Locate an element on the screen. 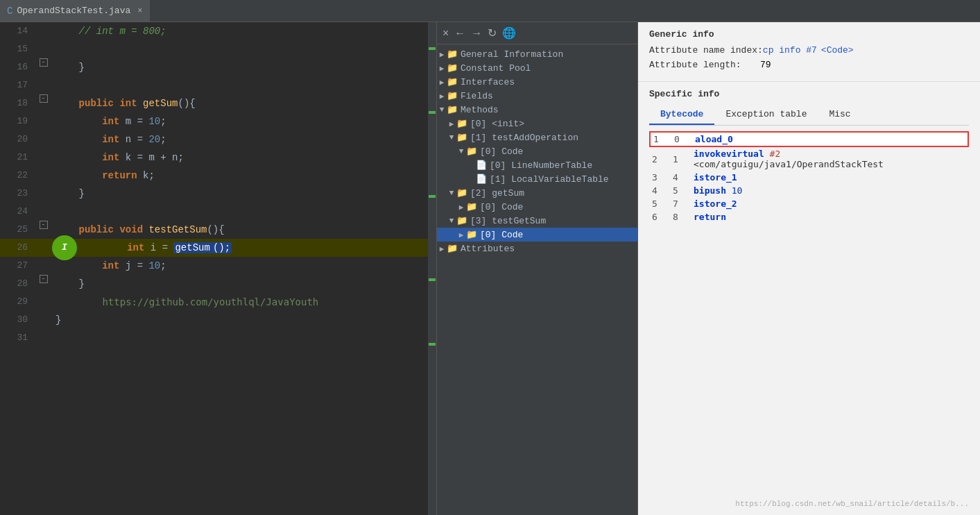 The width and height of the screenshot is (980, 515). bc-instr-2: invokevirtual #2 <com/atguigu/java1/Oper… is located at coordinates (829, 159).